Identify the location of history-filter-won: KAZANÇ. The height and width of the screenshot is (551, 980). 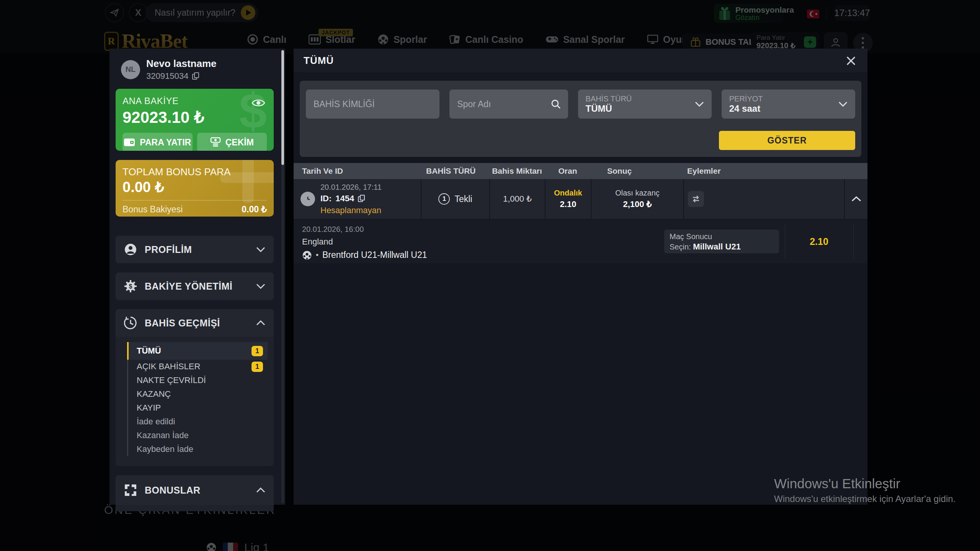
(198, 394).